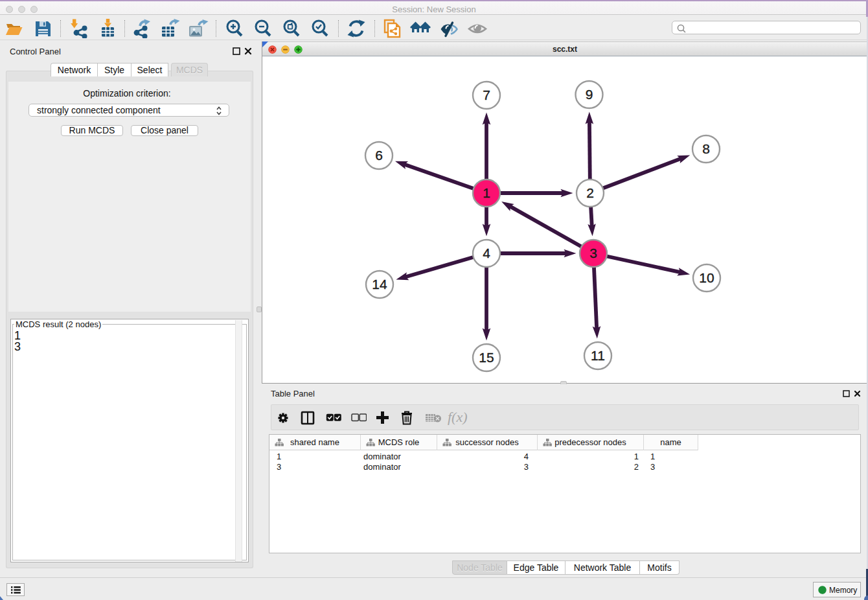 This screenshot has width=868, height=600. I want to click on svg-text: 7, so click(486, 95).